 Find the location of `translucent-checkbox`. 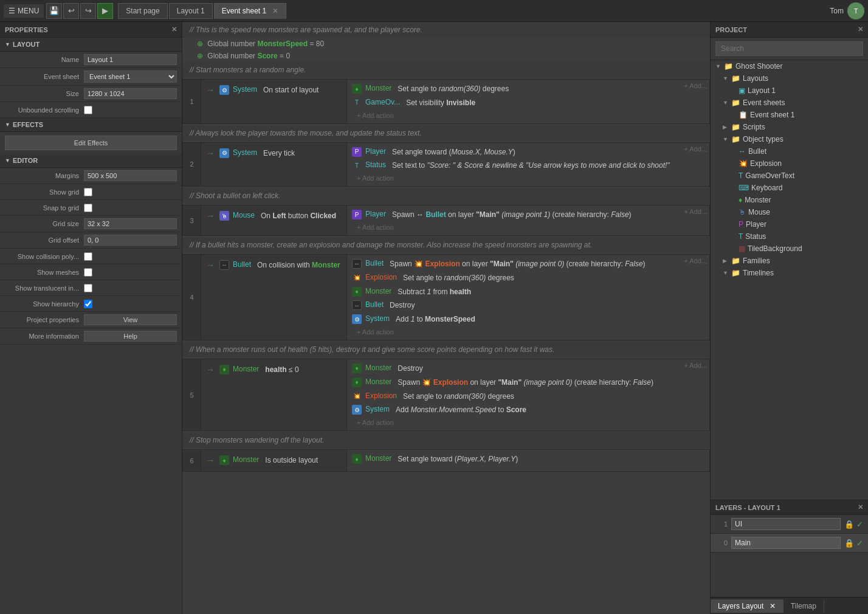

translucent-checkbox is located at coordinates (88, 288).